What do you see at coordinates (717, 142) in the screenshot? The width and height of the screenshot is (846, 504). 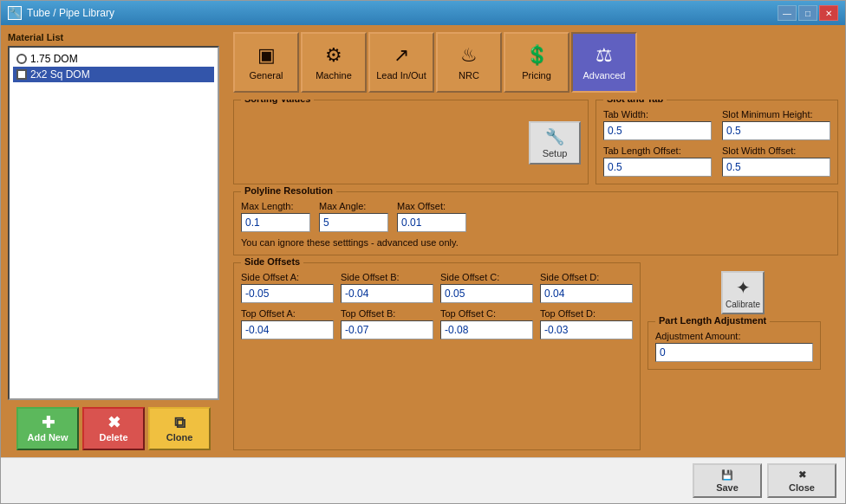 I see `slot-and-tab-group: Slot and Tab Tab Width: Slot Minimum Hei…` at bounding box center [717, 142].